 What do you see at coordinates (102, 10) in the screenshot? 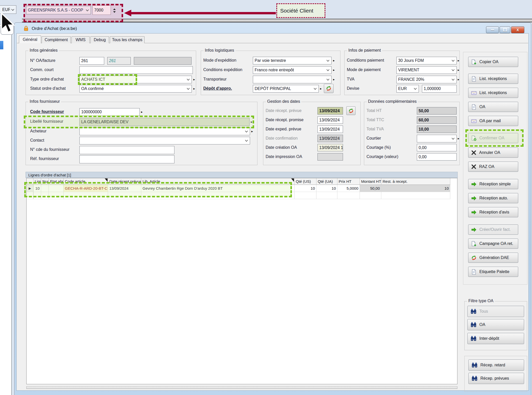
I see `company-code-field: 7000` at bounding box center [102, 10].